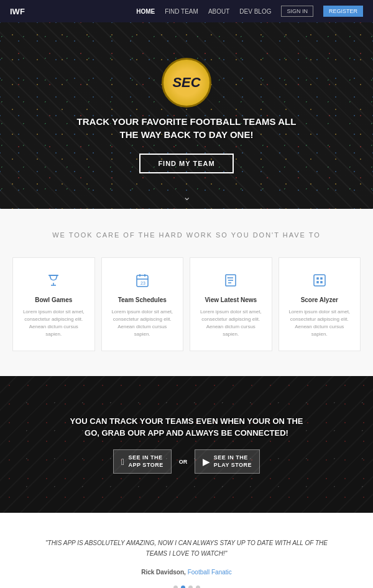 The image size is (373, 588). What do you see at coordinates (186, 196) in the screenshot?
I see `scroll-down-icon: ⌄` at bounding box center [186, 196].